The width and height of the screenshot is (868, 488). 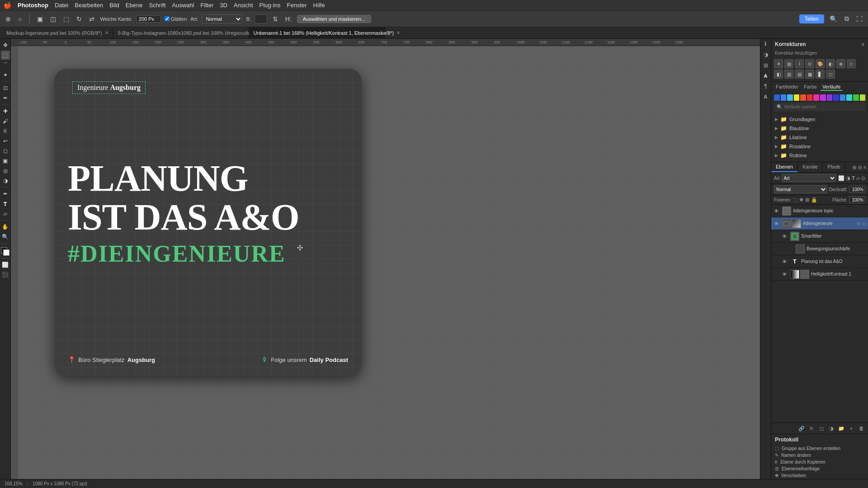 What do you see at coordinates (784, 98) in the screenshot?
I see `cs-blue` at bounding box center [784, 98].